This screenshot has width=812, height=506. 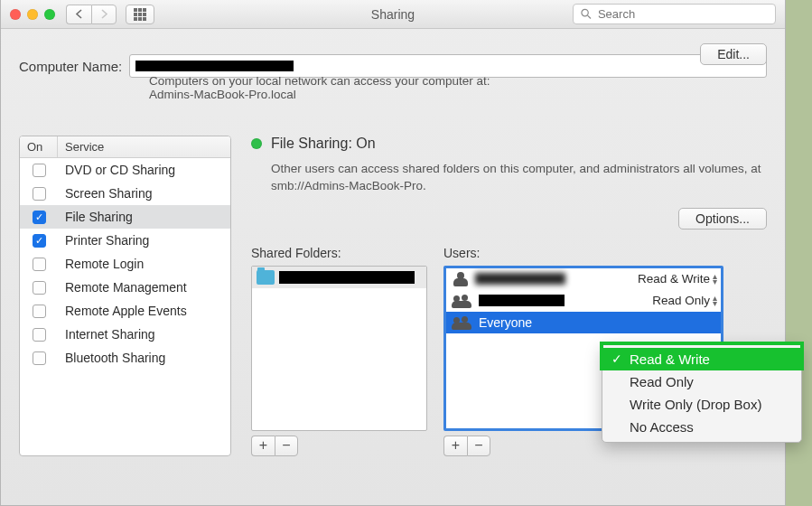 I want to click on remove-shared-folder-button: −, so click(x=286, y=446).